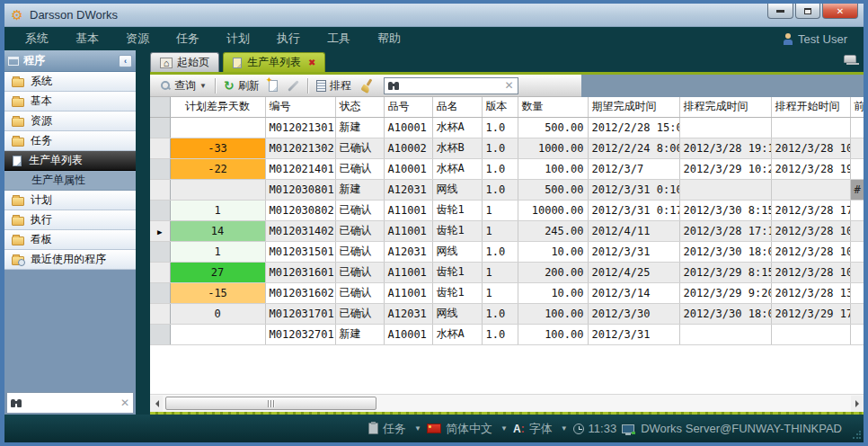  I want to click on refresh-button: ↻ 刷新, so click(242, 86).